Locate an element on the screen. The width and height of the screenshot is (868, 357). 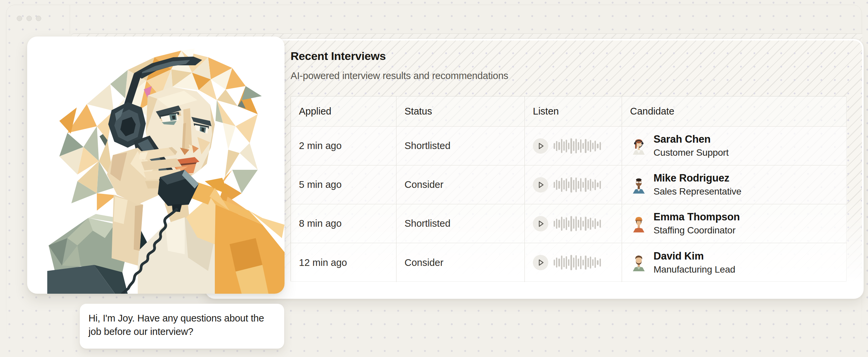
candidate-role: Sales Representative is located at coordinates (698, 192).